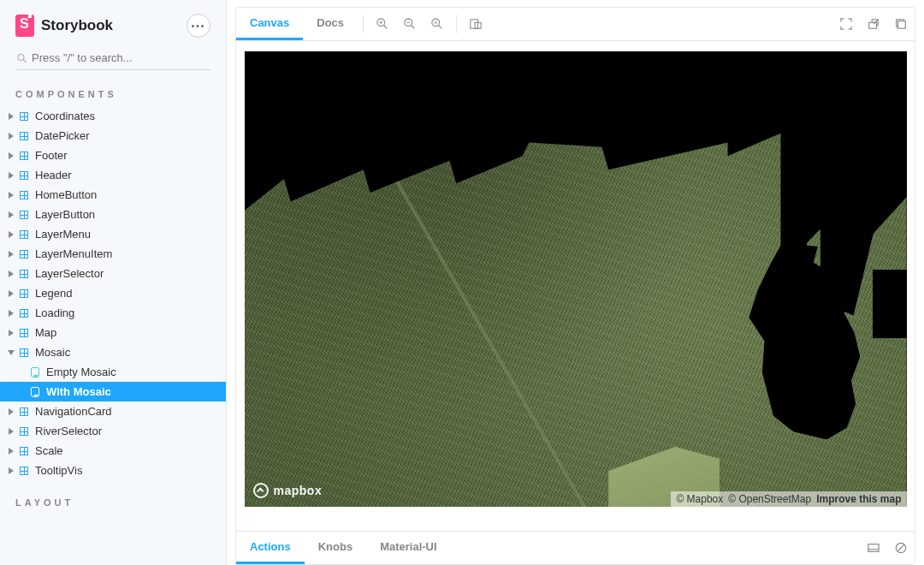 This screenshot has height=565, width=924. Describe the element at coordinates (901, 548) in the screenshot. I see `addons-hide-button` at that location.